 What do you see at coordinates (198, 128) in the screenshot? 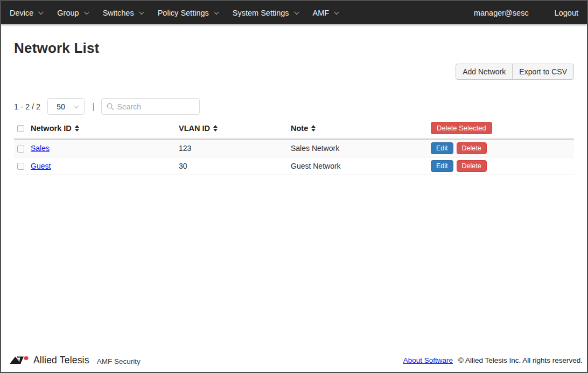
I see `column-header-vlan-id: VLAN ID` at bounding box center [198, 128].